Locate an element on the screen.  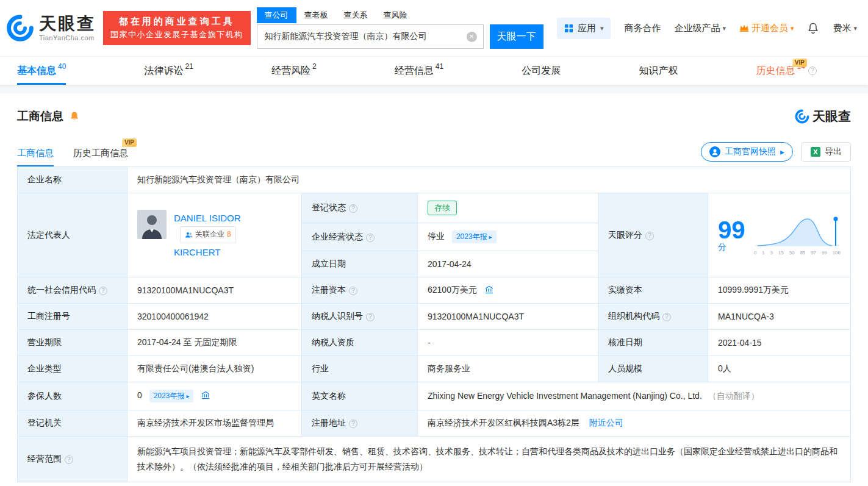
official-snapshot-button: 工商官网快照 ▸ is located at coordinates (747, 152).